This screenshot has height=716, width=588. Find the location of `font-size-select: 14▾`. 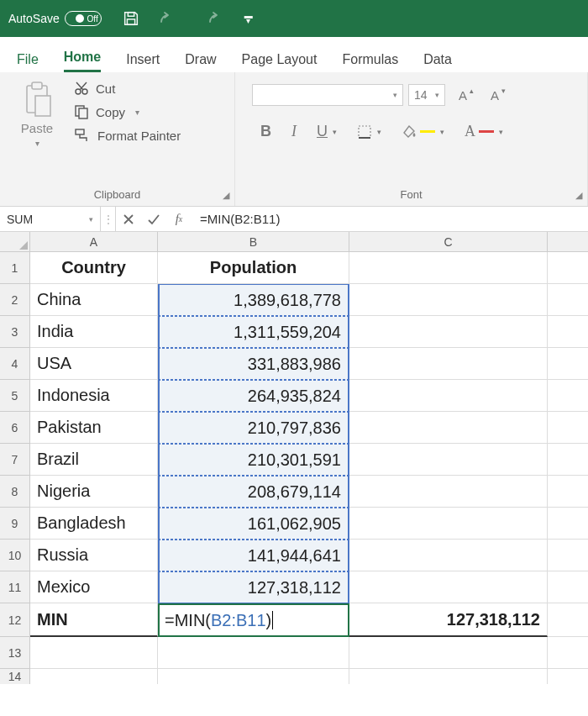

font-size-select: 14▾ is located at coordinates (427, 95).